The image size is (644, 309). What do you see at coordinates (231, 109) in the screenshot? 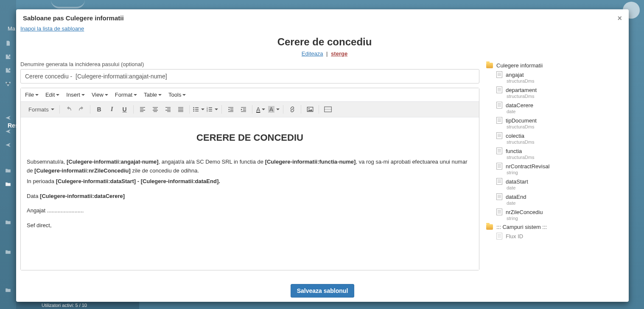
I see `outdent-icon` at bounding box center [231, 109].